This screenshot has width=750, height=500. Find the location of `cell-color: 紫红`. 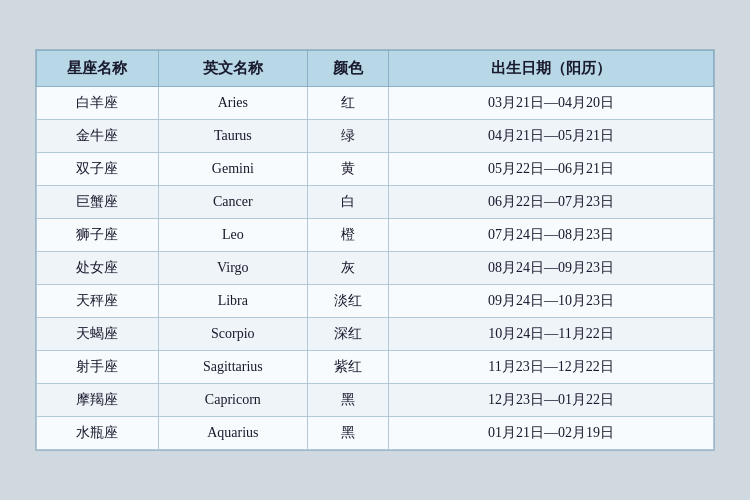

cell-color: 紫红 is located at coordinates (348, 368).